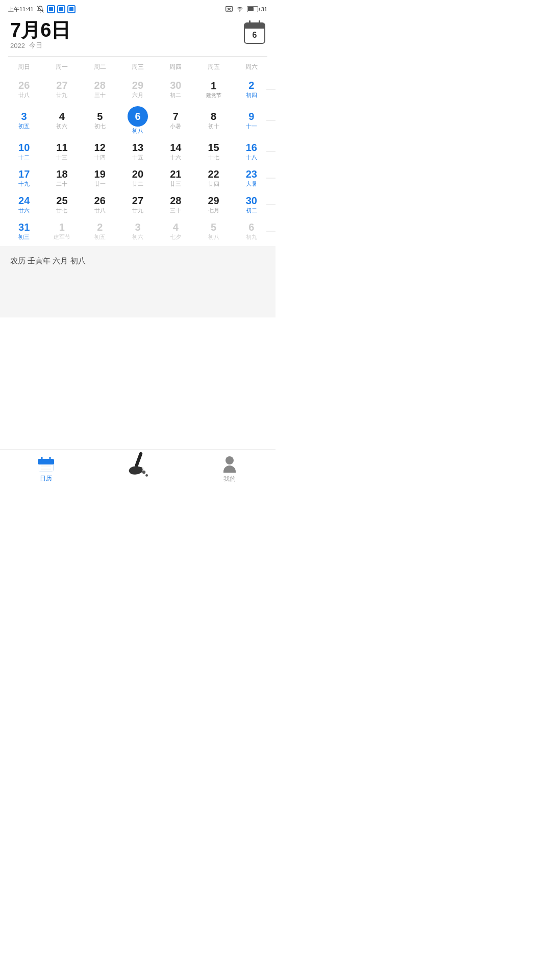 The height and width of the screenshot is (980, 551). I want to click on day-31: 31初三, so click(24, 231).